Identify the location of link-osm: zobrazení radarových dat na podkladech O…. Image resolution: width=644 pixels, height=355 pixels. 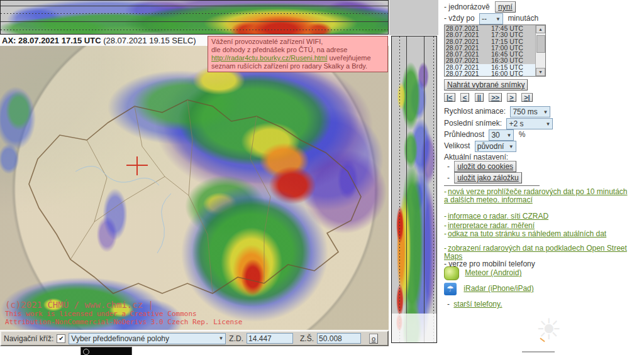
(536, 253).